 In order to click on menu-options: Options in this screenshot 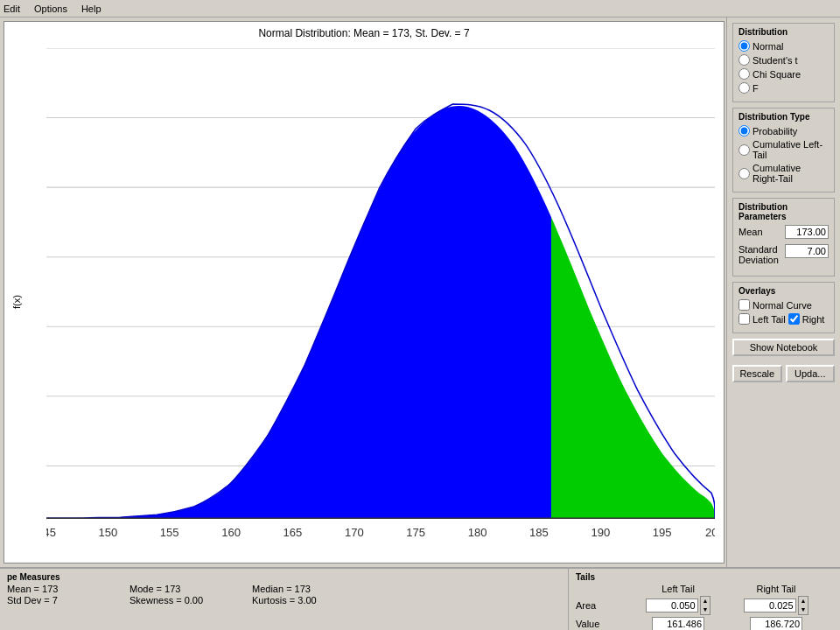, I will do `click(51, 9)`.